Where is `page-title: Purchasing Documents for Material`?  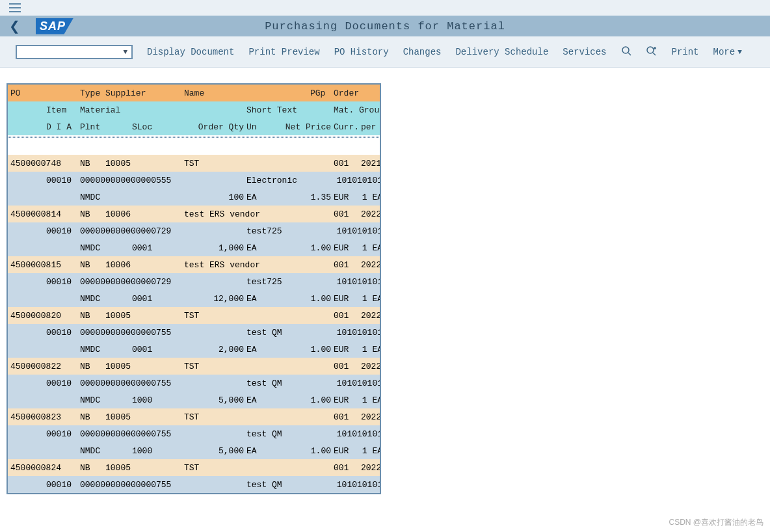 page-title: Purchasing Documents for Material is located at coordinates (385, 26).